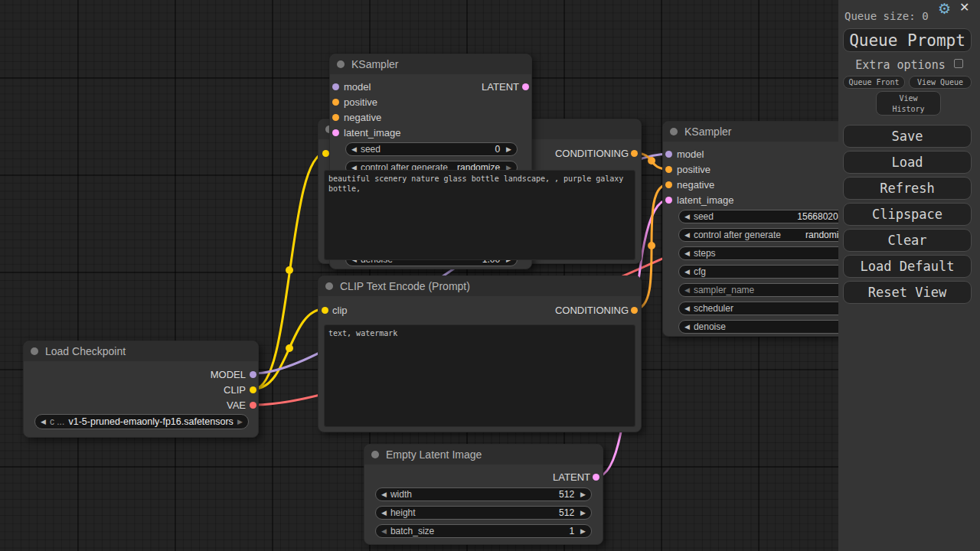 The height and width of the screenshot is (551, 980). I want to click on settings-gear-icon: ⚙, so click(945, 8).